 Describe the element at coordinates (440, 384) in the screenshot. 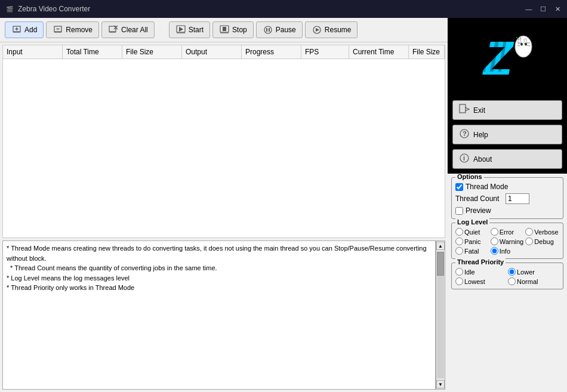

I see `scroll-down-arrow: ▼` at that location.